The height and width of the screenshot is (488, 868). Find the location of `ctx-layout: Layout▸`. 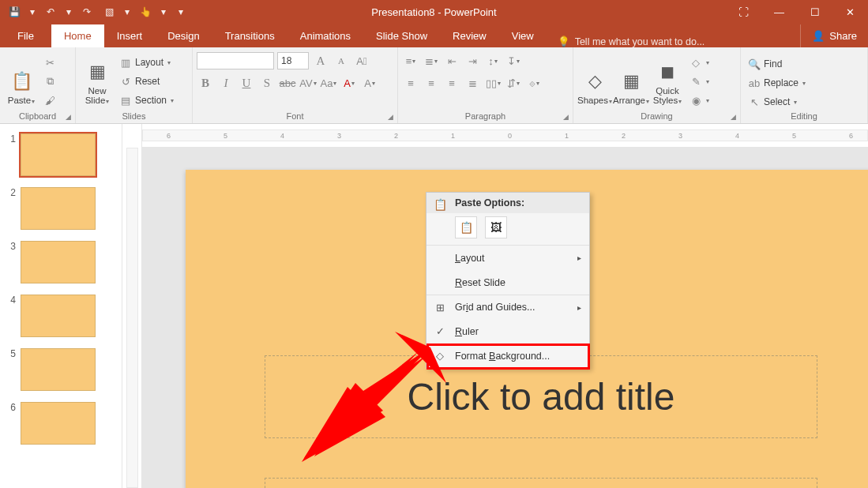

ctx-layout: Layout▸ is located at coordinates (508, 257).